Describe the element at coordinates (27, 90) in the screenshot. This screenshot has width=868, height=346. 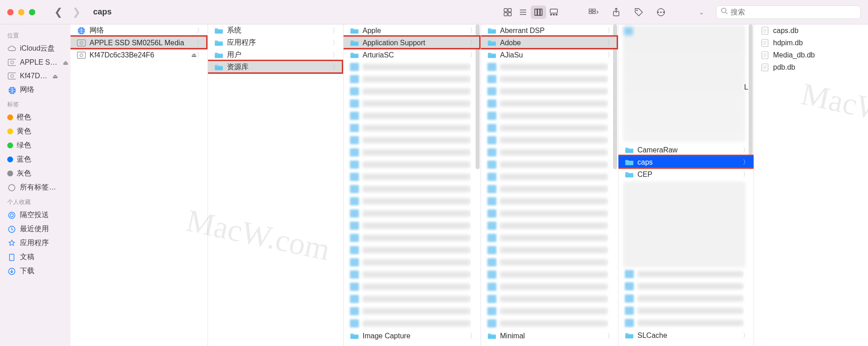
I see `sidebar-item-label: 网络` at that location.